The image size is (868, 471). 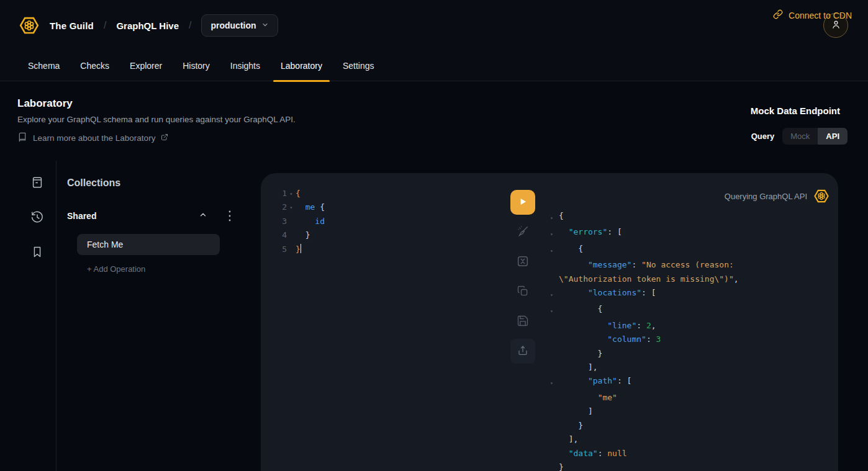 I want to click on prettify-button, so click(x=523, y=232).